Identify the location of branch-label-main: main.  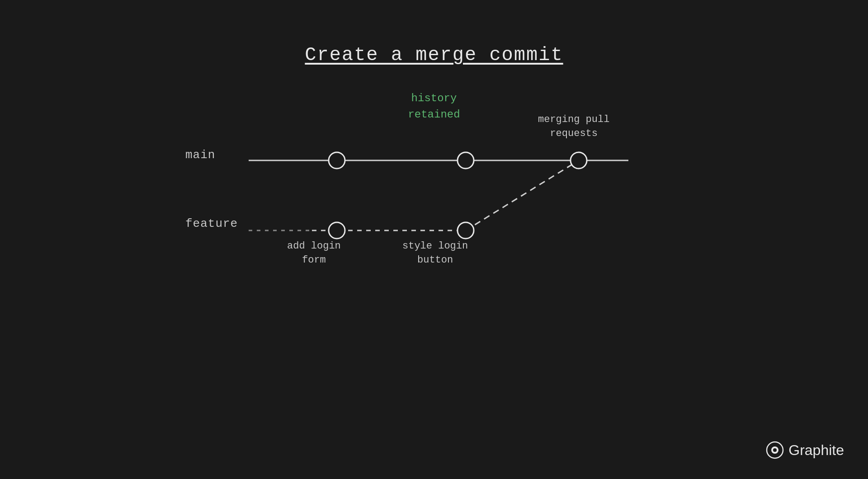
(200, 155).